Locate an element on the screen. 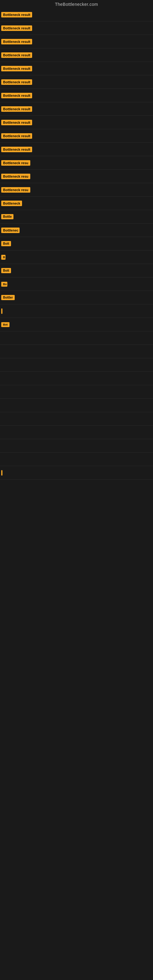 The height and width of the screenshot is (980, 153). table-row: Bot is located at coordinates (76, 325).